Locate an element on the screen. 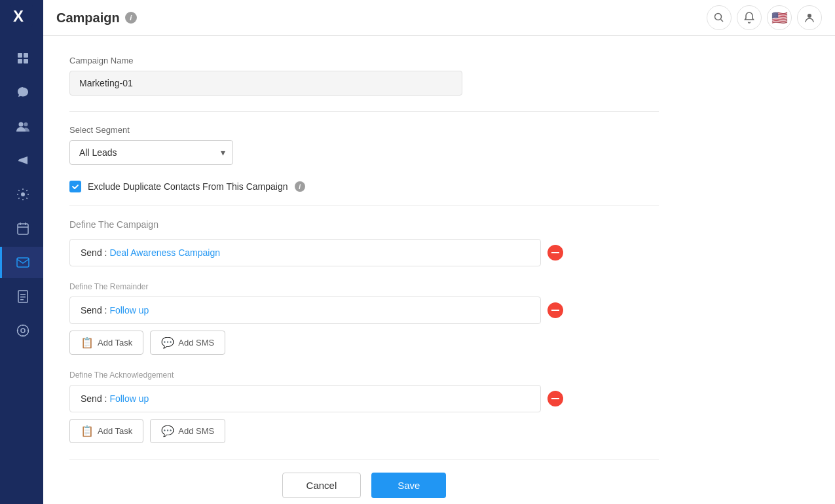 This screenshot has width=835, height=504. campaign-name-group: Campaign Name is located at coordinates (364, 76).